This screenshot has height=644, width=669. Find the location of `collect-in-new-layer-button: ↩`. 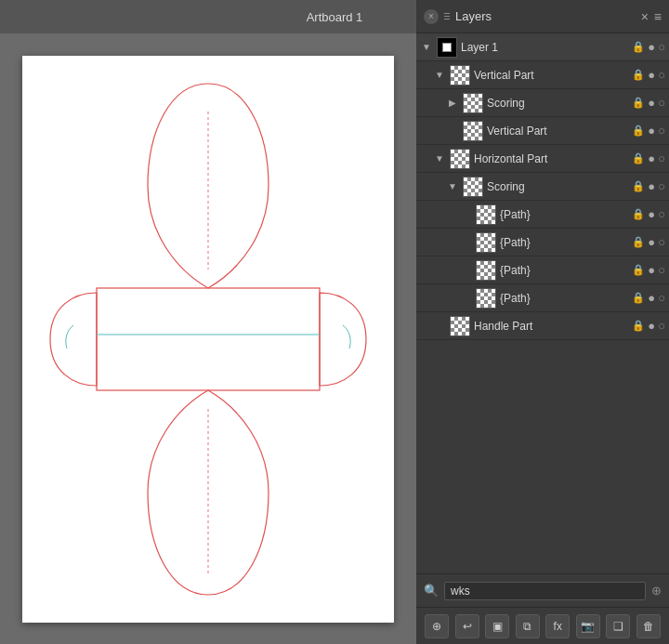

collect-in-new-layer-button: ↩ is located at coordinates (467, 626).